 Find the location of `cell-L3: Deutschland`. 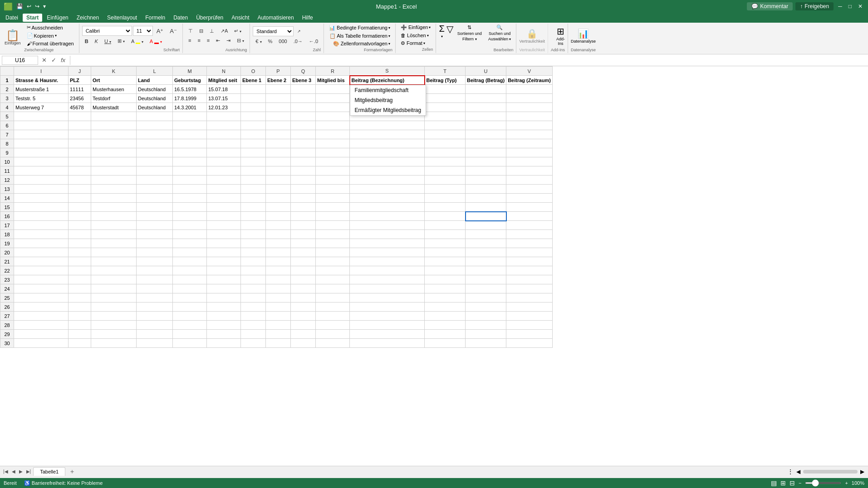

cell-L3: Deutschland is located at coordinates (155, 98).